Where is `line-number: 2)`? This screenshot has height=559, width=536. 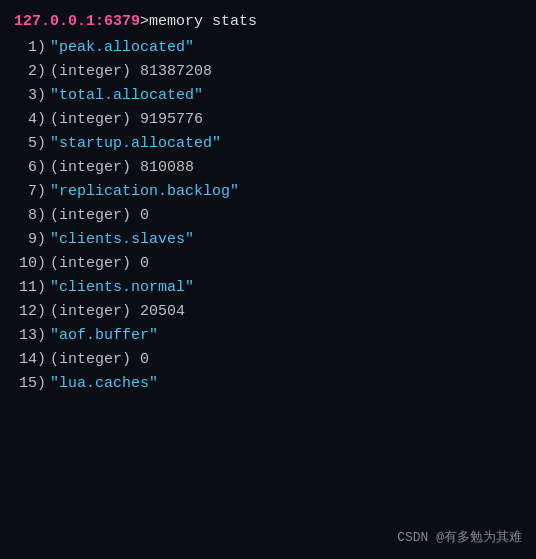
line-number: 2) is located at coordinates (32, 72).